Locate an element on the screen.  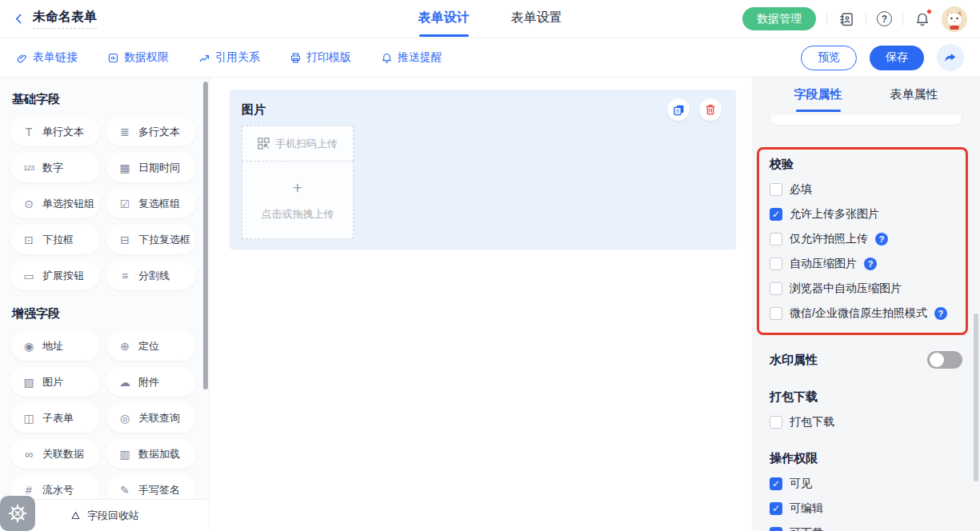
form-link-button: 表单链接 is located at coordinates (46, 58).